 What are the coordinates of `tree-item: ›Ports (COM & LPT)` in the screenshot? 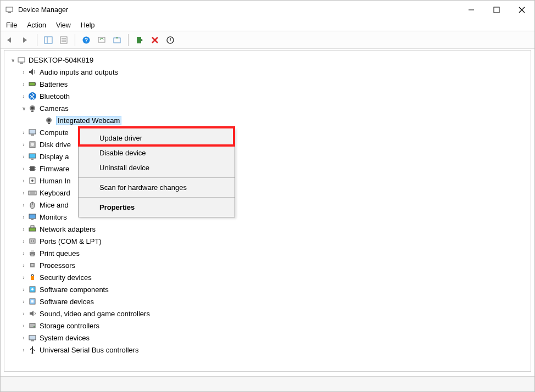 It's located at (269, 241).